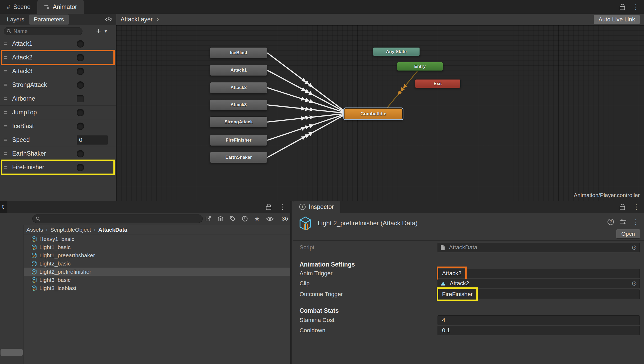 The width and height of the screenshot is (644, 364). What do you see at coordinates (61, 7) in the screenshot?
I see `tab-animator: Animator` at bounding box center [61, 7].